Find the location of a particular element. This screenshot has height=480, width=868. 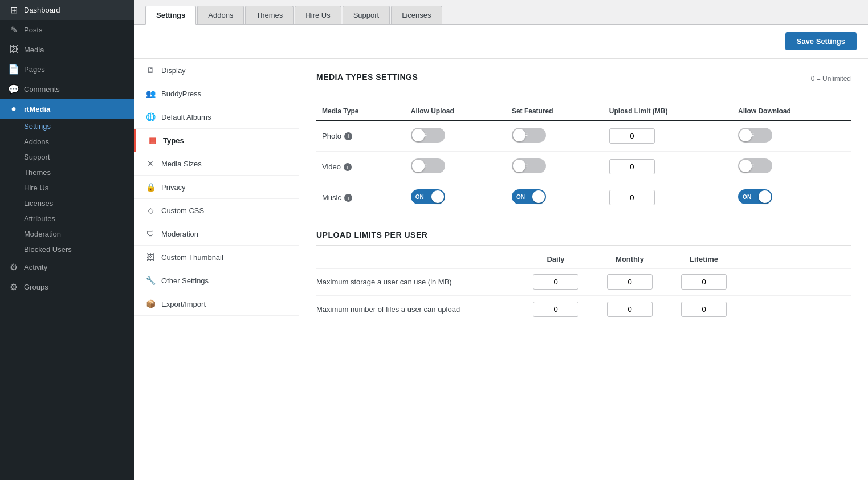

licenses-sub-label: Licenses is located at coordinates (39, 203).